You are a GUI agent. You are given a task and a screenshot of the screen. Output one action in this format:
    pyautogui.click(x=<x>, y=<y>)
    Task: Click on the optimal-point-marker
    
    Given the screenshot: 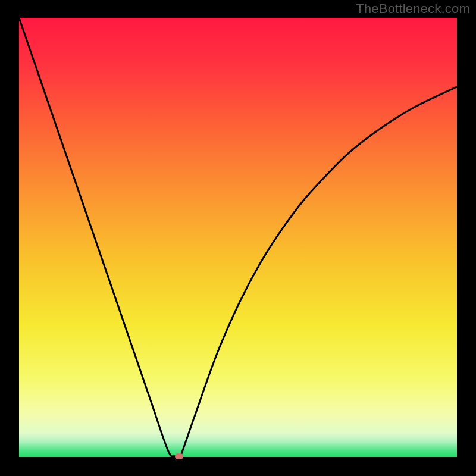 What is the action you would take?
    pyautogui.click(x=179, y=456)
    